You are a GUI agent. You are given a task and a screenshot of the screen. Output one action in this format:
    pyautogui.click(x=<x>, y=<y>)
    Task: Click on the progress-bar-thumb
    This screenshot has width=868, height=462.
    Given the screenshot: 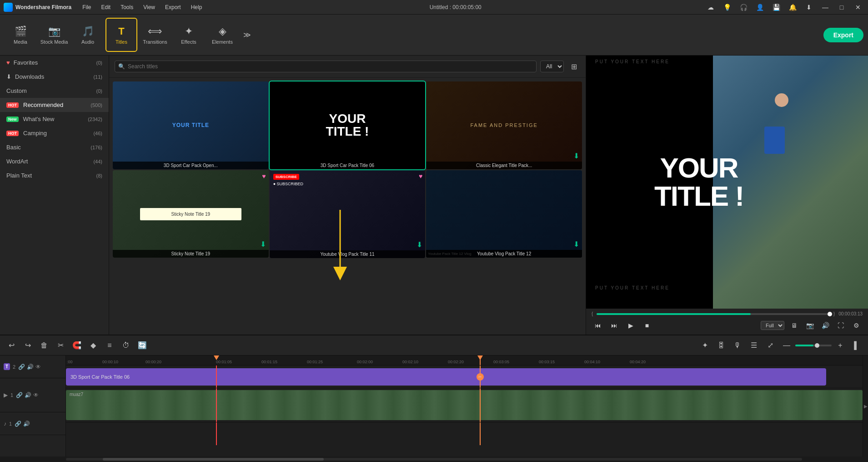 What is the action you would take?
    pyautogui.click(x=830, y=314)
    